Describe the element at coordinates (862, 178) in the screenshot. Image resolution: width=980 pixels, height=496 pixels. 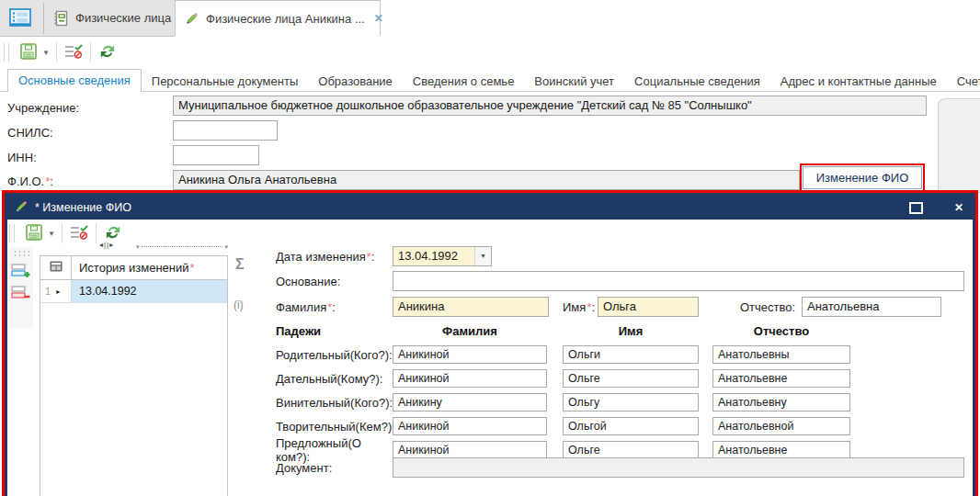
I see `change-fio-button: Изменение ФИО` at that location.